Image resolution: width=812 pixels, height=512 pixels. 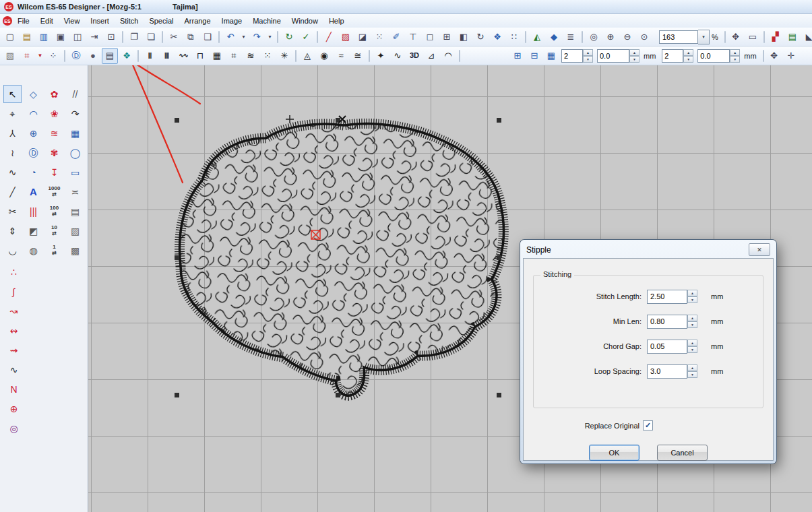 What do you see at coordinates (251, 56) in the screenshot?
I see `motif-fill-icon: ≋` at bounding box center [251, 56].